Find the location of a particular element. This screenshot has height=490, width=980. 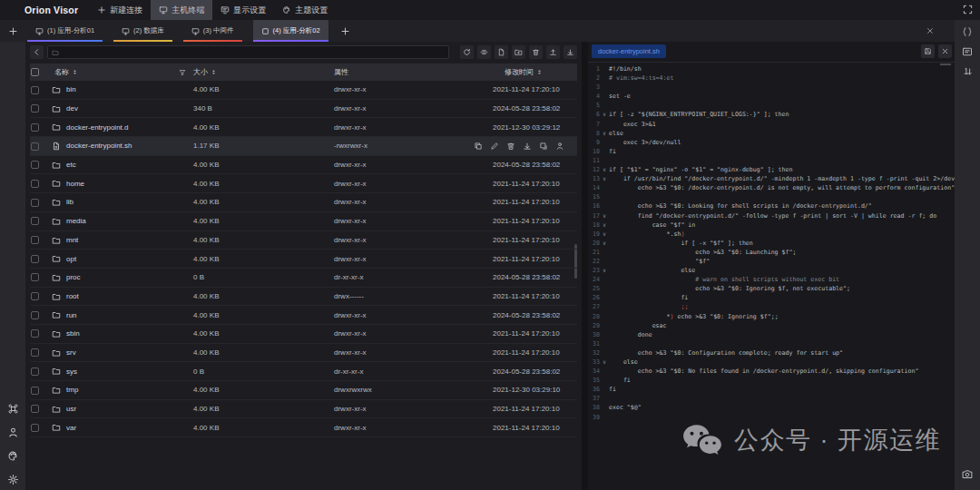

table-row: docker-entrypoint.d4.00 KBdrwxr-xr-x2021… is located at coordinates (303, 127).